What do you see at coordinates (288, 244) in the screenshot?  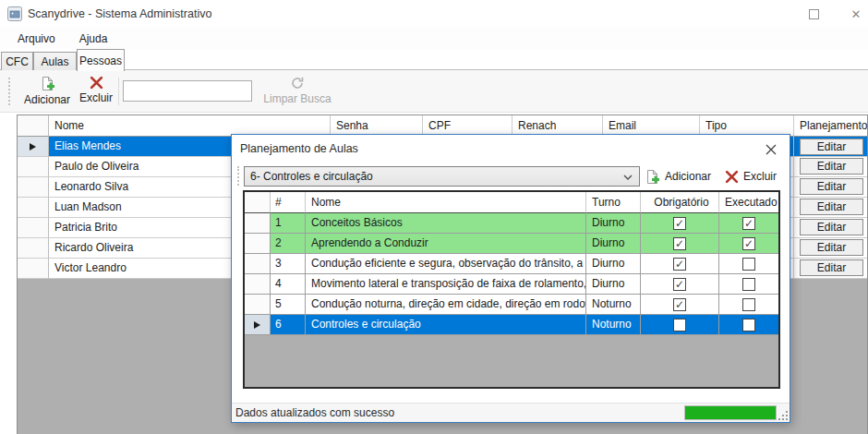 I see `cell-number: 2` at bounding box center [288, 244].